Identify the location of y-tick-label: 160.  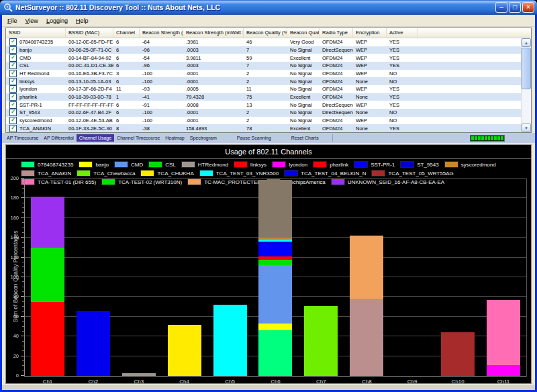
(15, 217).